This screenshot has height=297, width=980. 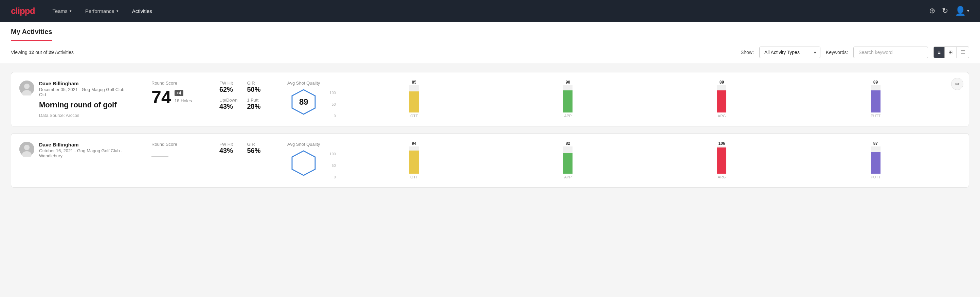 What do you see at coordinates (963, 53) in the screenshot?
I see `list-view-button: ☰` at bounding box center [963, 53].